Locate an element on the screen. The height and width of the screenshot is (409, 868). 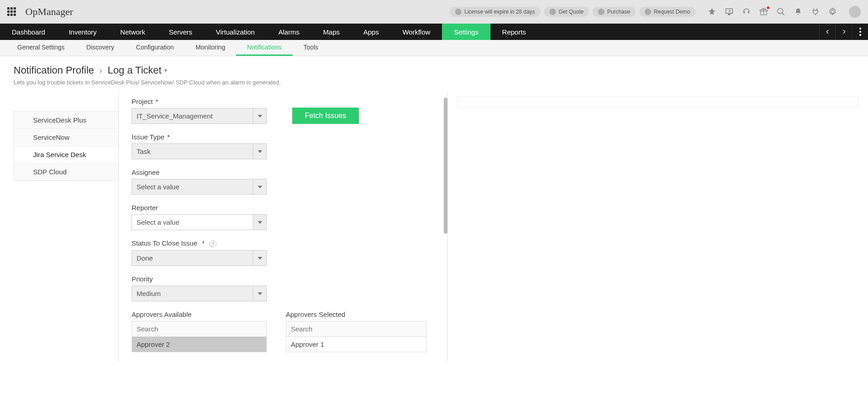
chevron-right-icon: › is located at coordinates (101, 71).